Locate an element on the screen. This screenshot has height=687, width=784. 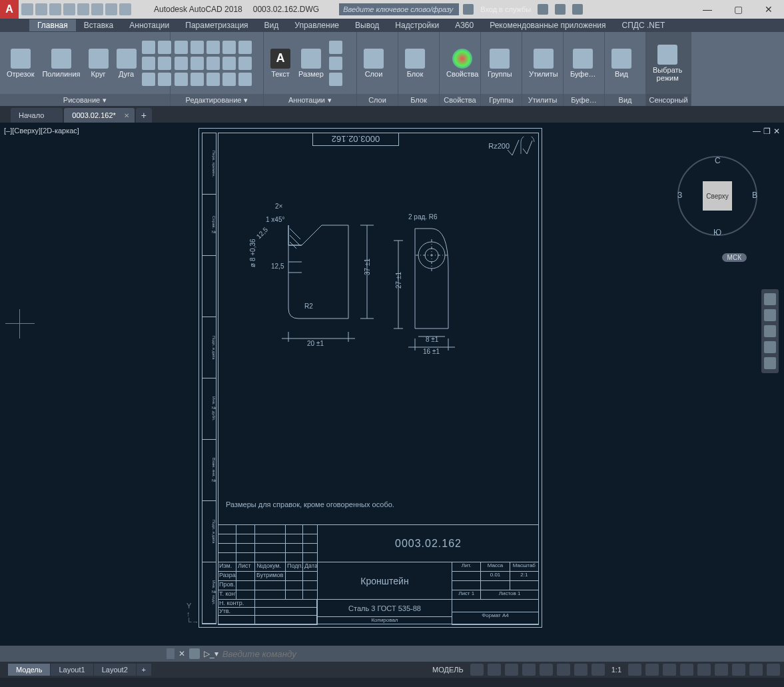
qat-more-icon is located at coordinates (125, 9).